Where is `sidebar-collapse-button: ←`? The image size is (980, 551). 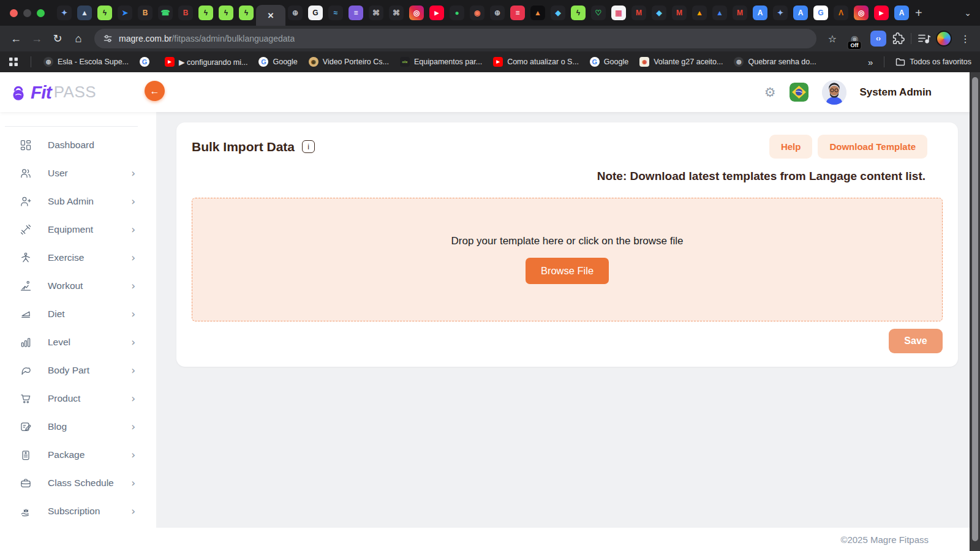
sidebar-collapse-button: ← is located at coordinates (154, 91).